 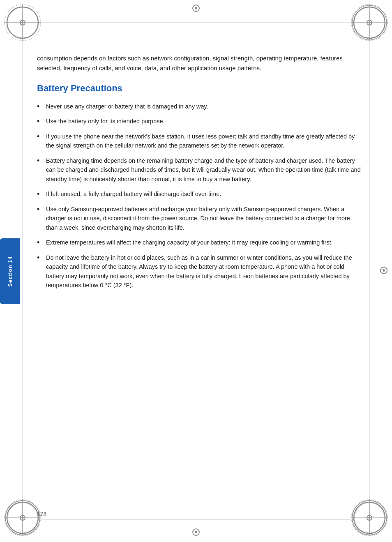 I want to click on intro-paragraph: consumption depends on factors such as n…, so click(x=200, y=63).